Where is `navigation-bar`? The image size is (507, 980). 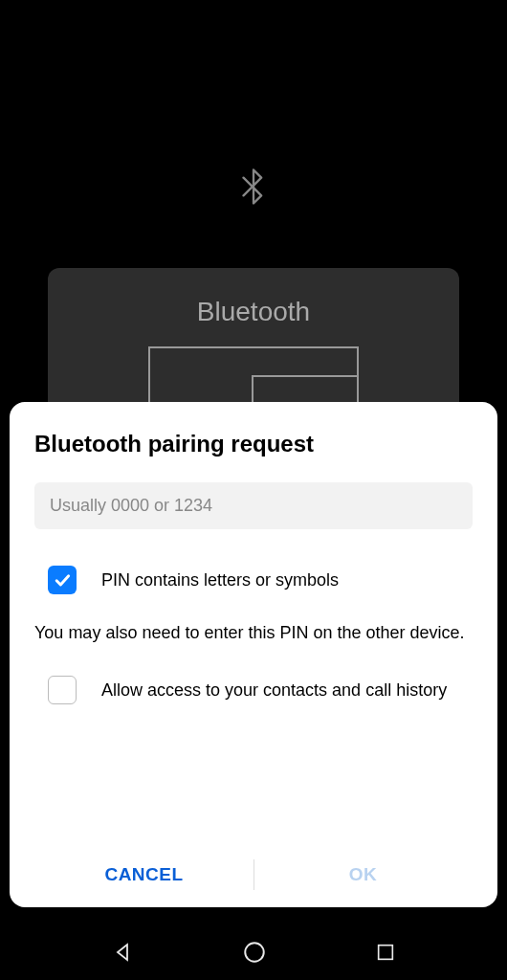 navigation-bar is located at coordinates (254, 952).